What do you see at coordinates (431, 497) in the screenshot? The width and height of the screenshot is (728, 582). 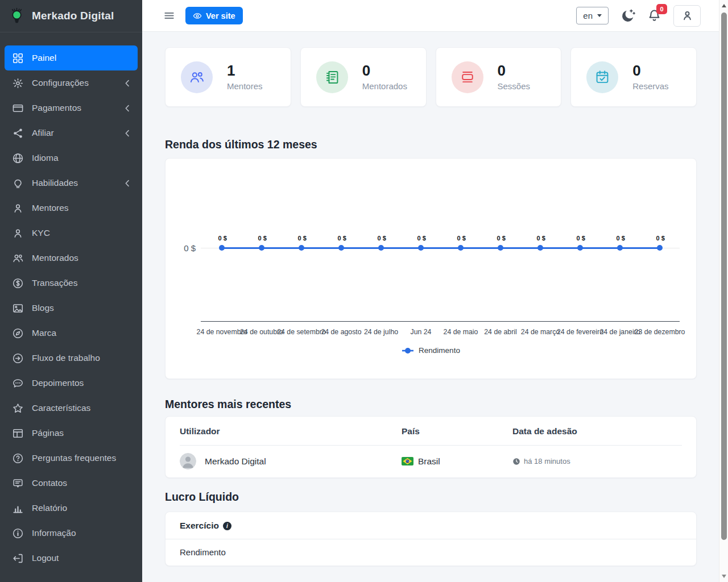 I see `profit-section-title: Lucro Líquido` at bounding box center [431, 497].